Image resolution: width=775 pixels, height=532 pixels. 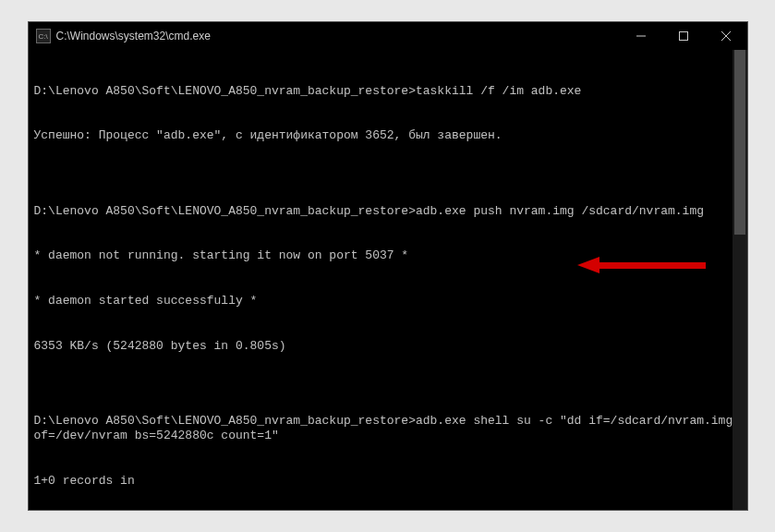 What do you see at coordinates (388, 301) in the screenshot?
I see `terminal-line: * daemon started successfully *` at bounding box center [388, 301].